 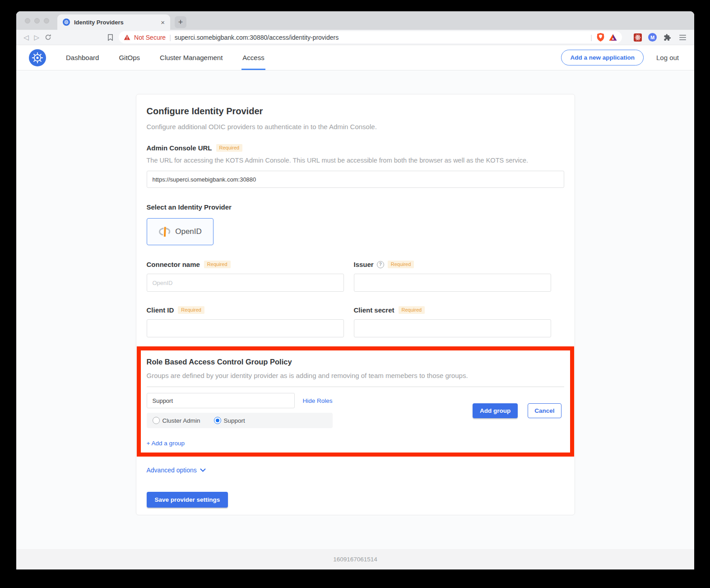 What do you see at coordinates (613, 37) in the screenshot?
I see `bat-rewards-icon` at bounding box center [613, 37].